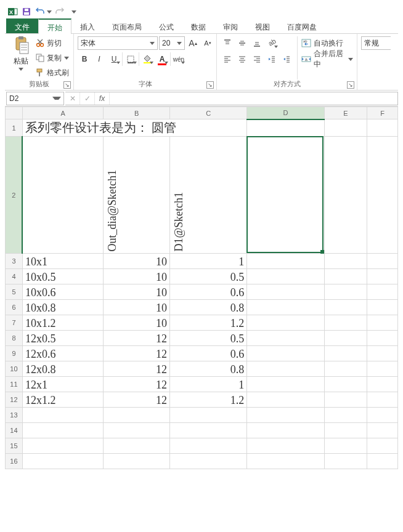  What do you see at coordinates (63, 292) in the screenshot?
I see `table-cell: 10x0.6` at bounding box center [63, 292].